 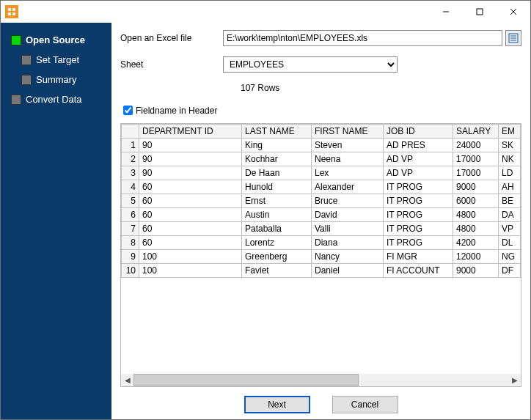 What do you see at coordinates (348, 173) in the screenshot?
I see `cell: Lex` at bounding box center [348, 173].